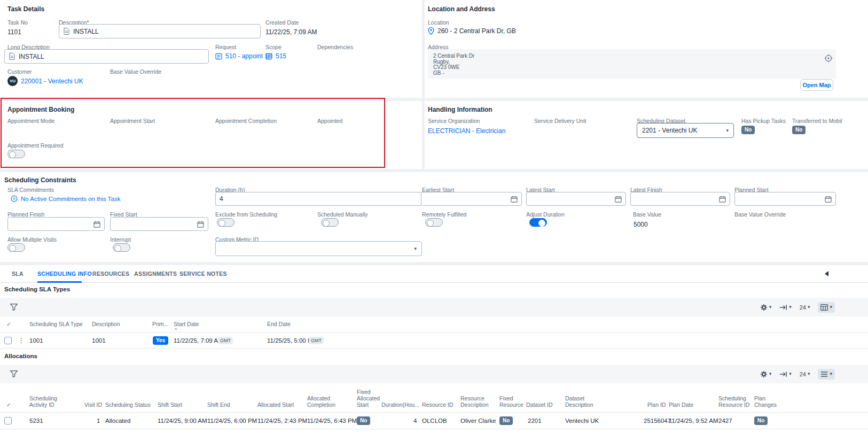 The width and height of the screenshot is (868, 448). I want to click on column-header: Shift Start, so click(170, 405).